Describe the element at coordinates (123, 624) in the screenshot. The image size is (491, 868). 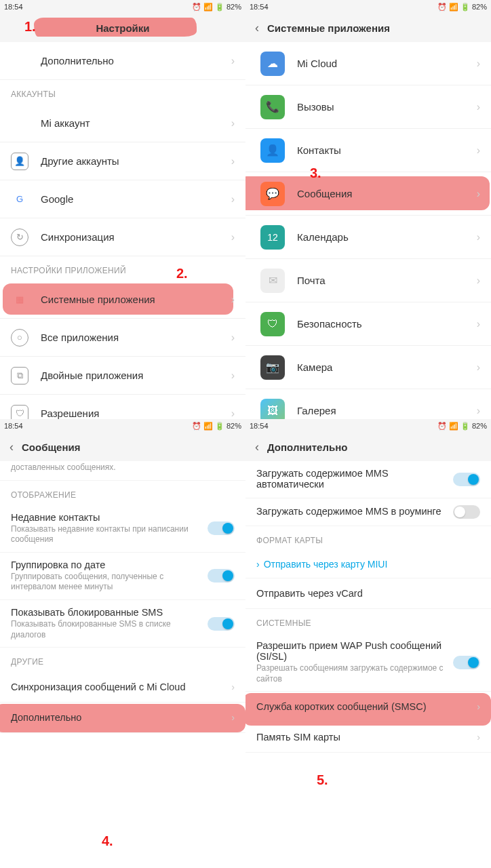
I see `row-blocked-sms: Показывать блокированные SMS Показывать …` at that location.